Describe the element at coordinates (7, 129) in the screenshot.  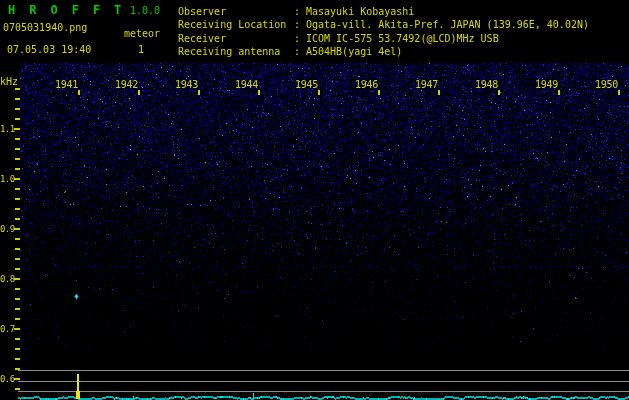
I see `freq-label-1-1: 1.1` at that location.